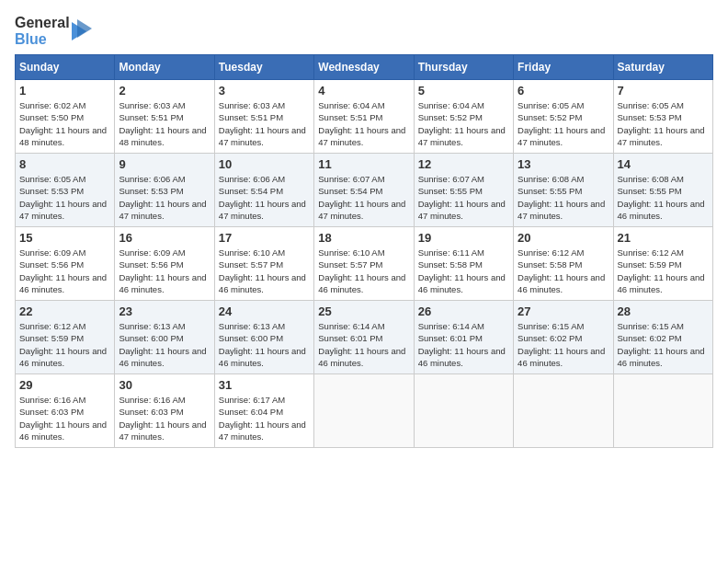 The image size is (728, 563). What do you see at coordinates (364, 68) in the screenshot?
I see `weekday-header-row: SundayMondayTuesdayWednesdayThursdayFrid…` at bounding box center [364, 68].